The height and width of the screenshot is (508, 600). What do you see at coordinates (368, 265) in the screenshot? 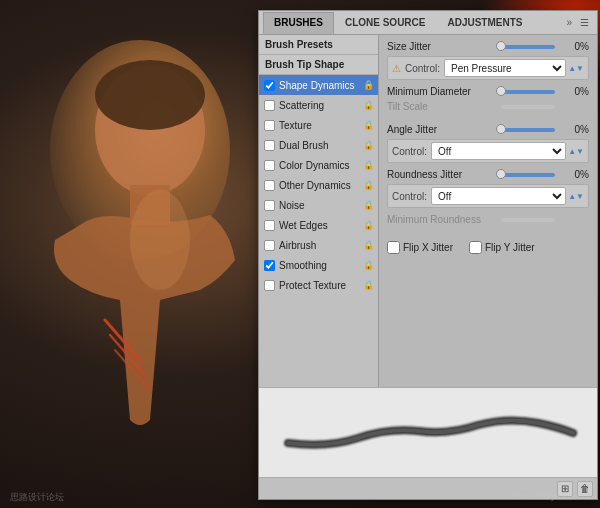
I see `lock-icon-smoothing: 🔒` at bounding box center [368, 265].